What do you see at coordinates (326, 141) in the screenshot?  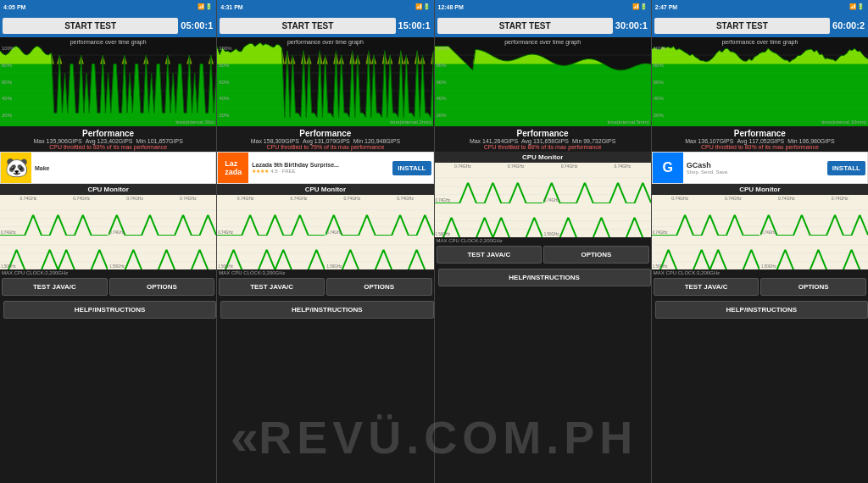 I see `stat-avg: Avg 131,079GIPS` at bounding box center [326, 141].